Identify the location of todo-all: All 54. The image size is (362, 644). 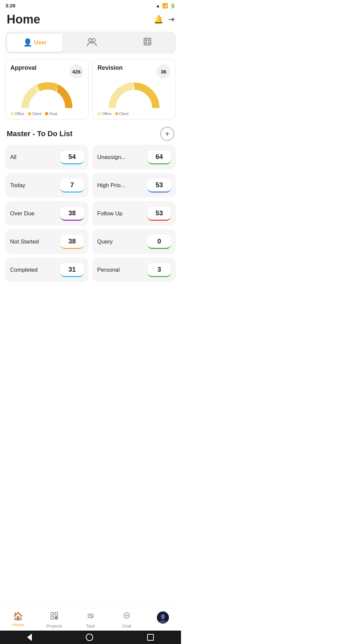
(47, 157).